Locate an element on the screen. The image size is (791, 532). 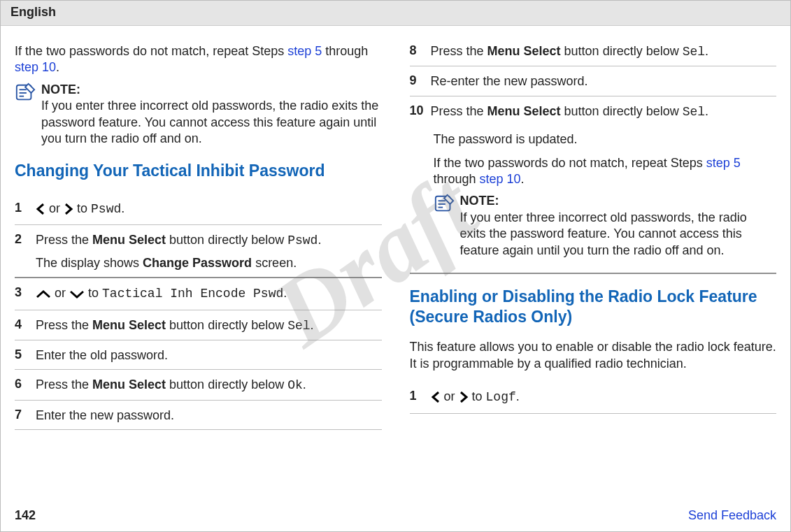
step-num-5: 5 is located at coordinates (25, 355).